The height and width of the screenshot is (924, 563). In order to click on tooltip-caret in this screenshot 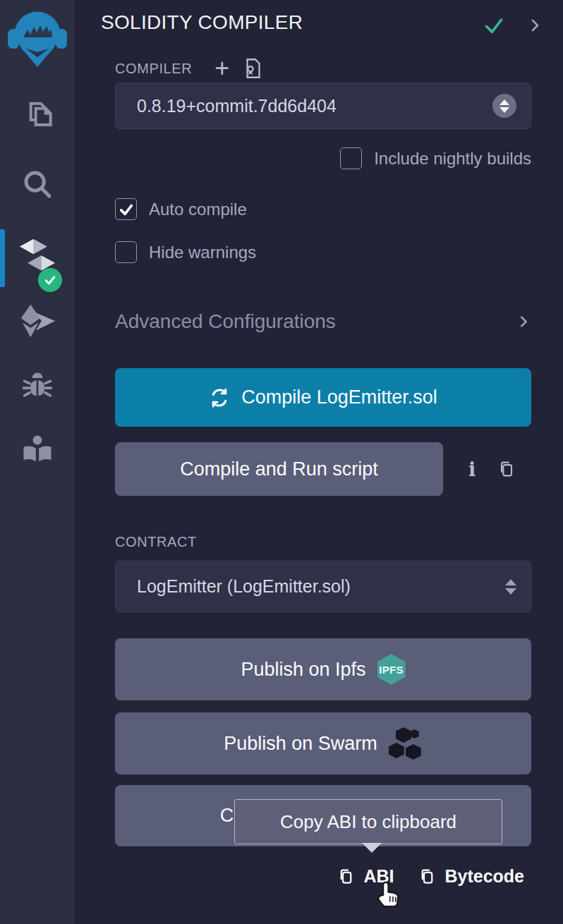, I will do `click(372, 848)`.